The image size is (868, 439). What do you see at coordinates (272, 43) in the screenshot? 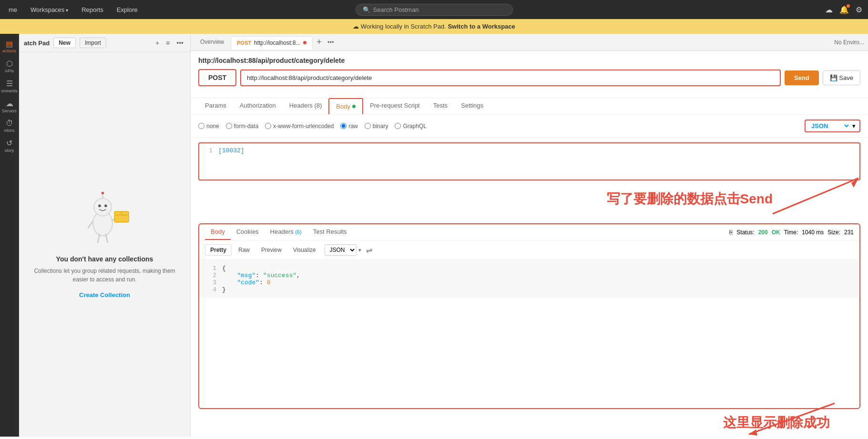
I see `tab-request: POST http://localhost:8...` at bounding box center [272, 43].